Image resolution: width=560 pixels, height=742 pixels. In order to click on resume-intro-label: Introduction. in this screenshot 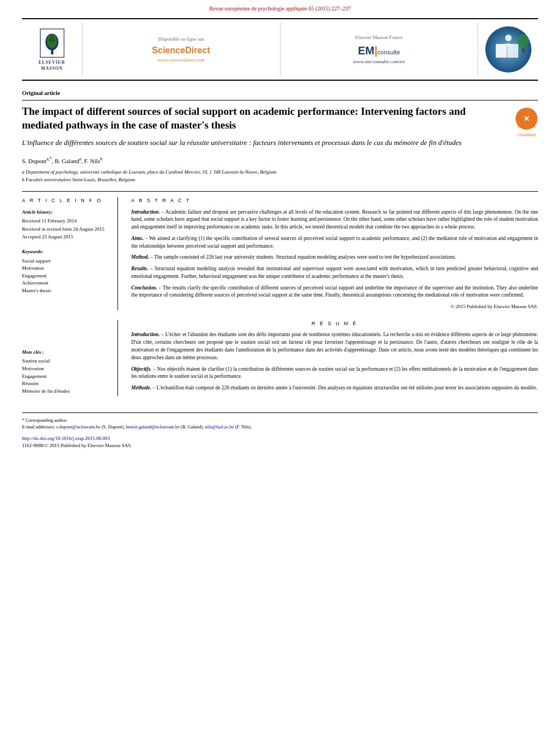, I will do `click(145, 334)`.